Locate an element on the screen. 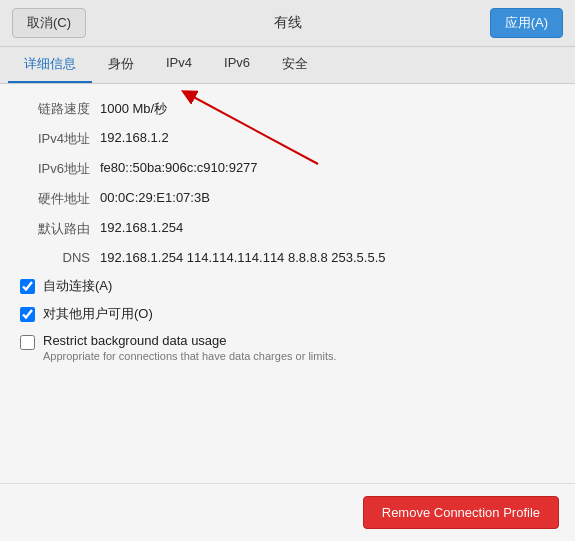 The width and height of the screenshot is (575, 541). window-title: 有线 is located at coordinates (288, 23).